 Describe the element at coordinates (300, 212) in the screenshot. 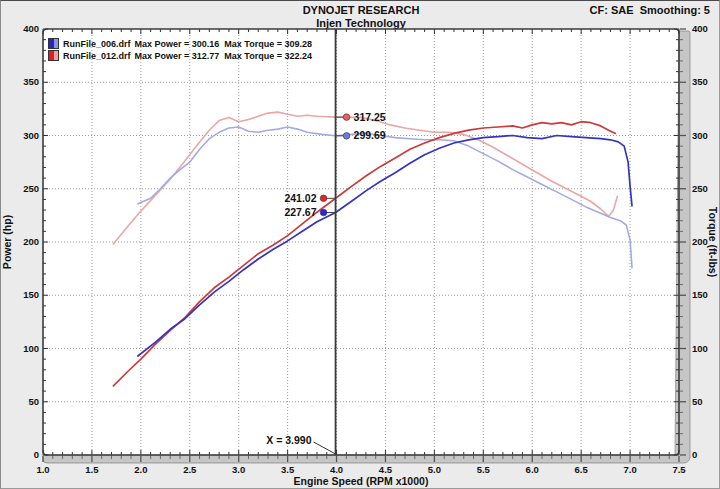

I see `cursor-value-label: 227.67` at that location.